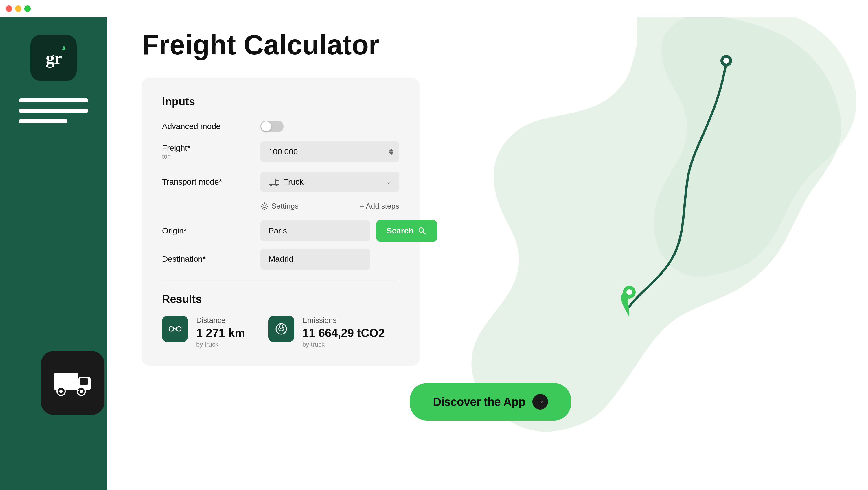 This screenshot has height=490, width=868. I want to click on emissions-value: 11 664,29 tCO2, so click(344, 333).